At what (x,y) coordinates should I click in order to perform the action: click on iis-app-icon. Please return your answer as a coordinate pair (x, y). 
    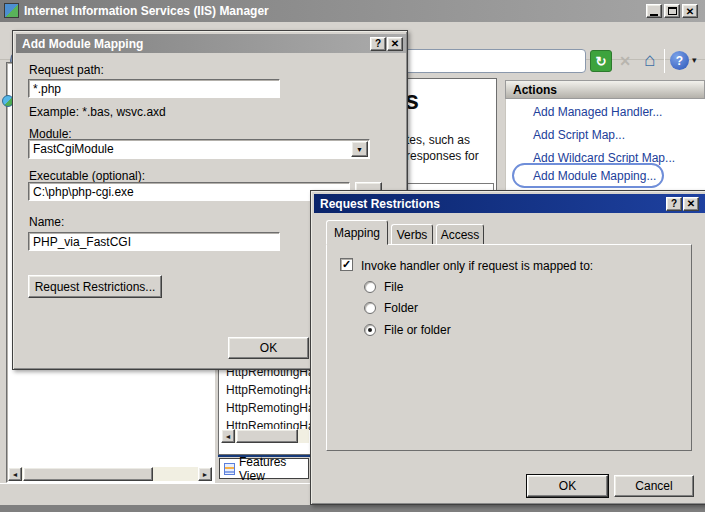
    Looking at the image, I should click on (12, 10).